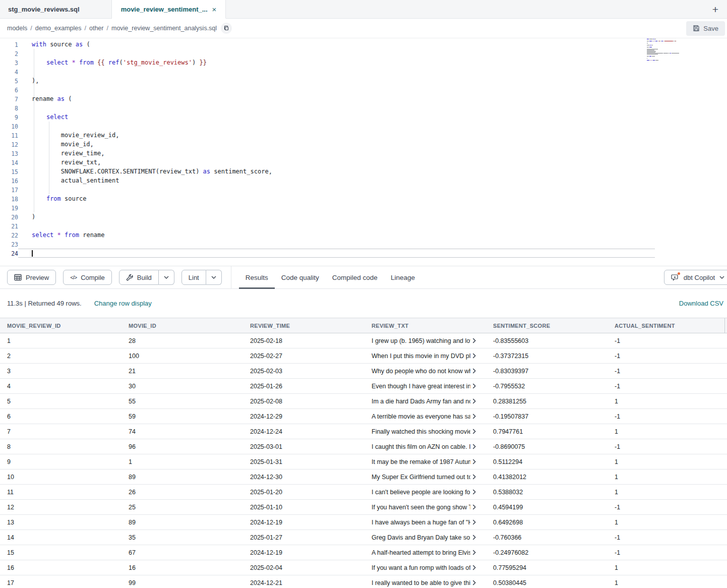 This screenshot has width=727, height=588. I want to click on code-line: 13 review_time,, so click(364, 153).